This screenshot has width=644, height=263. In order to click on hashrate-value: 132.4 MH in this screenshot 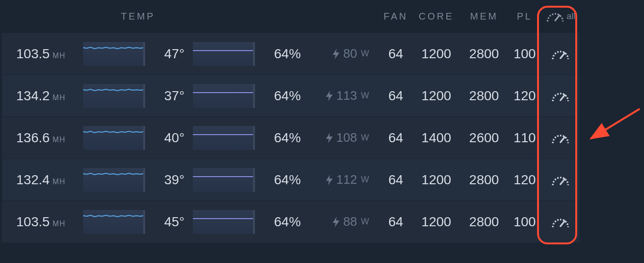, I will do `click(50, 180)`.